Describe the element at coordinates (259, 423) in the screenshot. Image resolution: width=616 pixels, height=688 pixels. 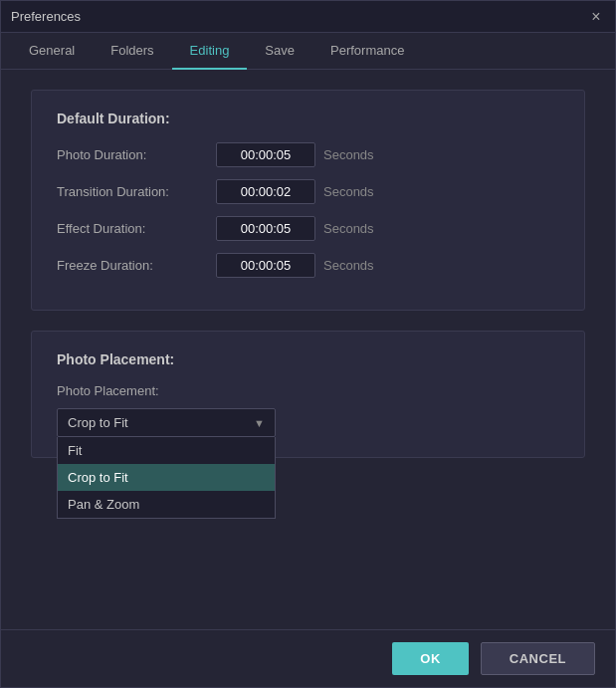
I see `chevron-down-icon: ▼` at that location.